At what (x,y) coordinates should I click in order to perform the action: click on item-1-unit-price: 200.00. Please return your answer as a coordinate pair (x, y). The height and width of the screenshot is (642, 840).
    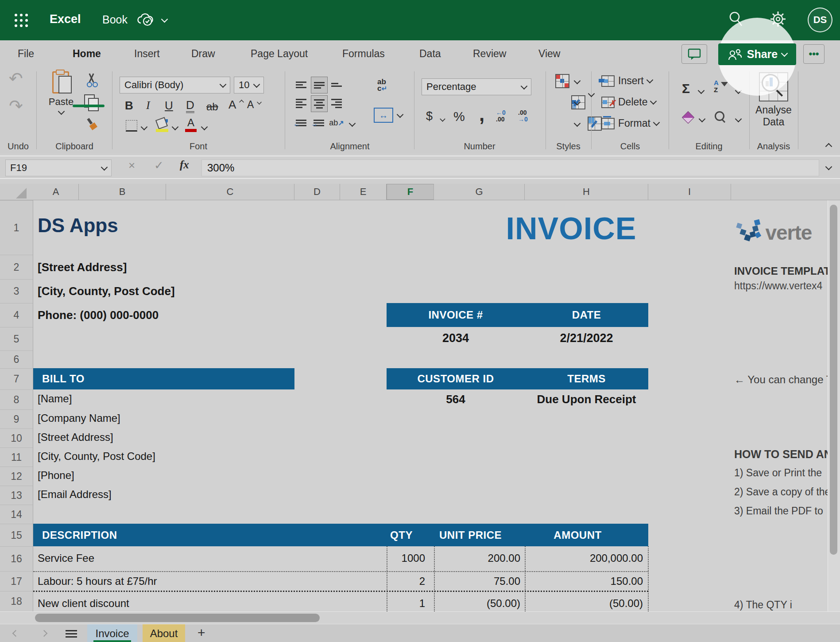
    Looking at the image, I should click on (477, 558).